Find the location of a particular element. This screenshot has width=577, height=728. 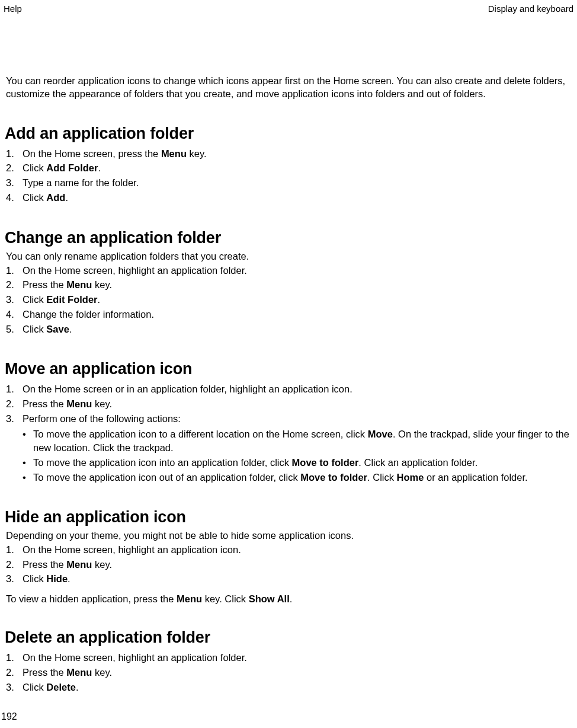

list-item: 2.Click Add Folder. is located at coordinates (288, 168).